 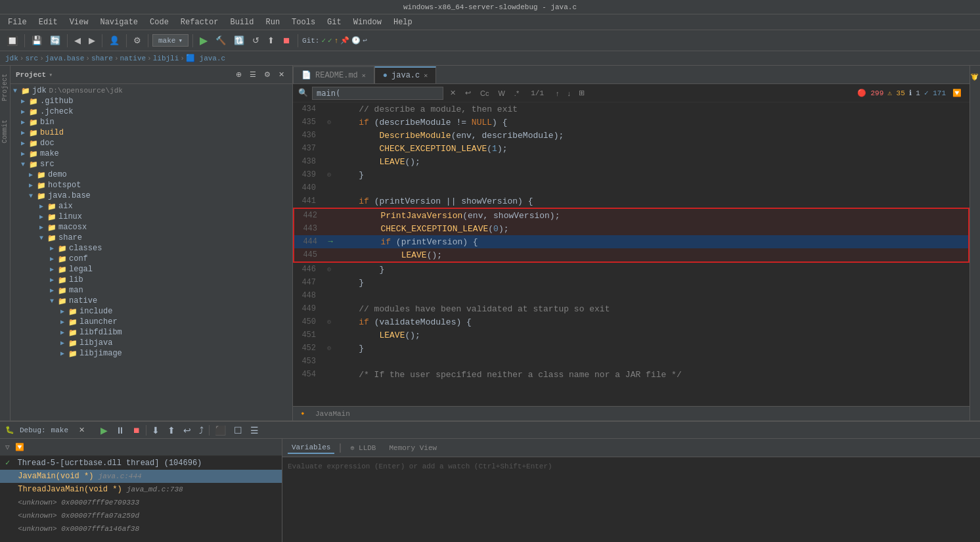 What do you see at coordinates (151, 290) in the screenshot?
I see `tree-item-man: ▶ 📁 man` at bounding box center [151, 290].